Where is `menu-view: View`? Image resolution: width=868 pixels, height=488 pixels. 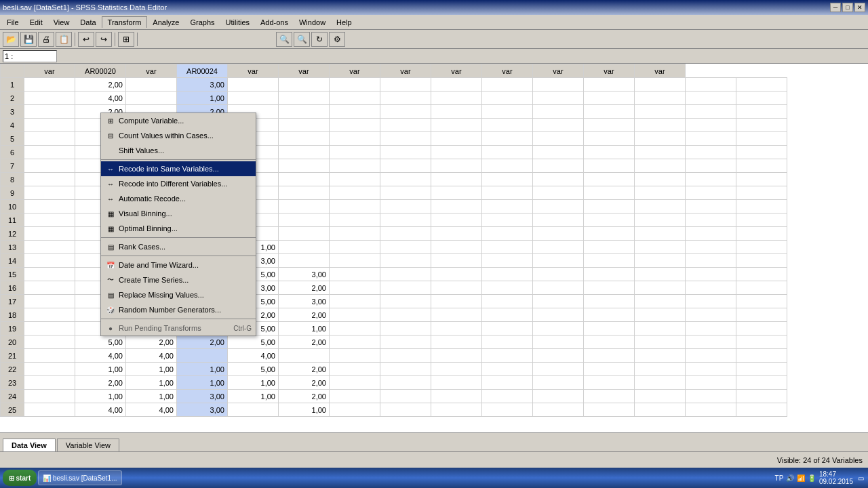
menu-view: View is located at coordinates (62, 22).